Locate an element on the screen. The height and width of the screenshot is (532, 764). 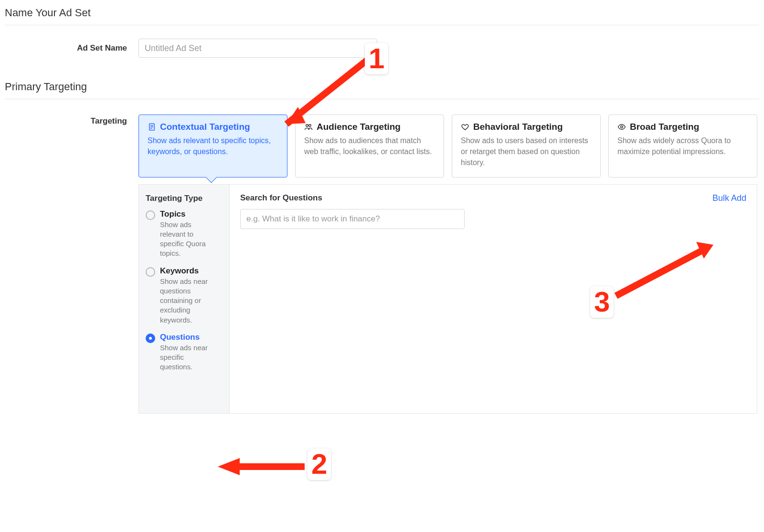
card-contextual-targeting: Contextual Targeting Show ads relevant t… is located at coordinates (213, 146).